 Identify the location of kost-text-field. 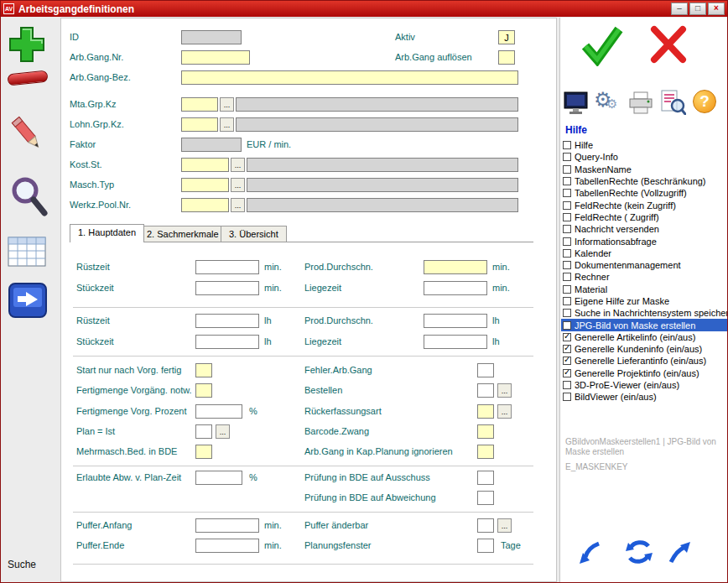
(382, 164).